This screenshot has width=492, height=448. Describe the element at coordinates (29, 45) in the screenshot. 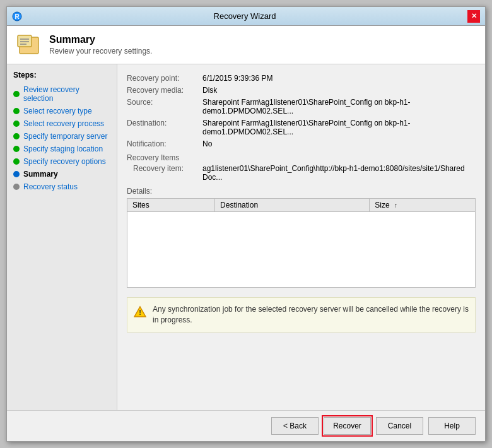

I see `summary-icon` at that location.